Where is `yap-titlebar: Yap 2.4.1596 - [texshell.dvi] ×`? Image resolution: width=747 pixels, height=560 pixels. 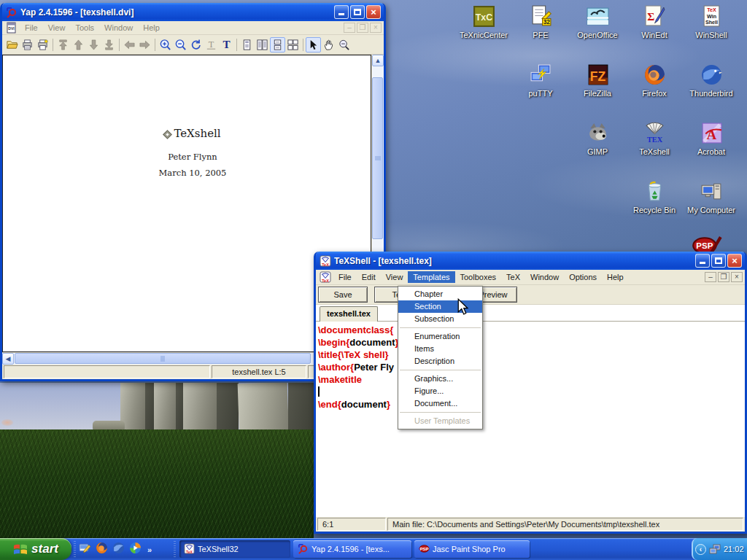
yap-titlebar: Yap 2.4.1596 - [texshell.dvi] × is located at coordinates (193, 12).